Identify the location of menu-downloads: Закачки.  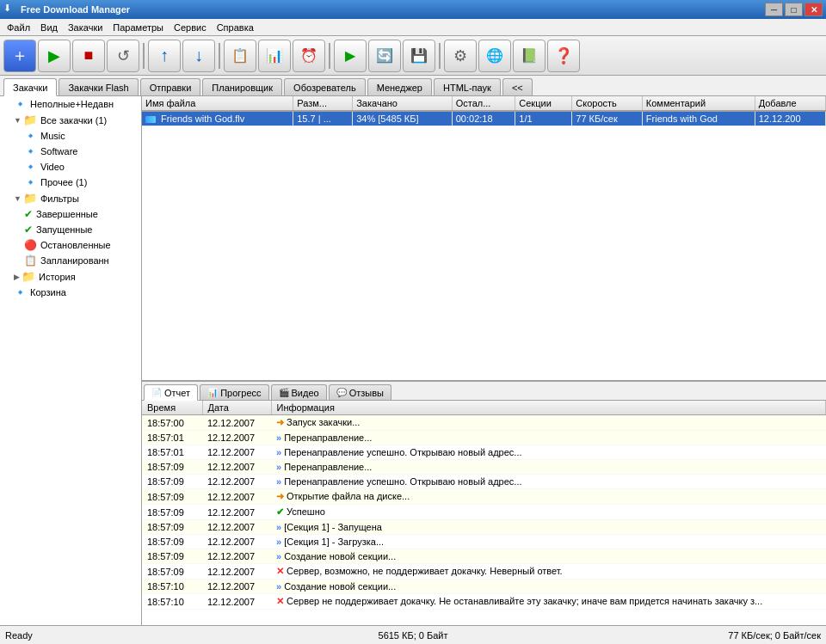
(85, 28).